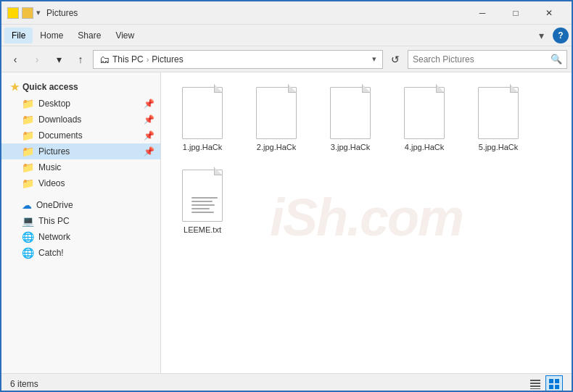 The width and height of the screenshot is (573, 392). Describe the element at coordinates (424, 147) in the screenshot. I see `file-name-4: 4.jpg.HaCk` at that location.